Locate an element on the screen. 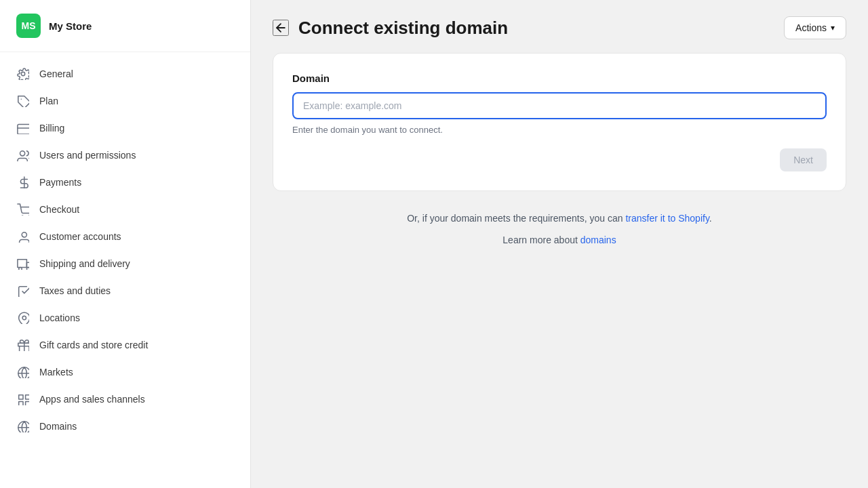  sidebar-item-label: Taxes and duties is located at coordinates (75, 291).